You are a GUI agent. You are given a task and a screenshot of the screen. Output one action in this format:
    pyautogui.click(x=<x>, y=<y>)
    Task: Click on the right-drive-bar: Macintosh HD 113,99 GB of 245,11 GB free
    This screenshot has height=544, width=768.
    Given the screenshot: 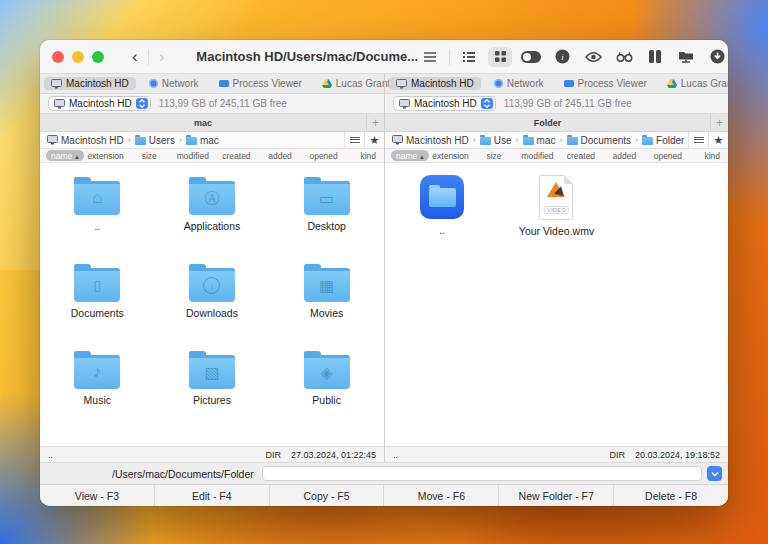 What is the action you would take?
    pyautogui.click(x=556, y=104)
    